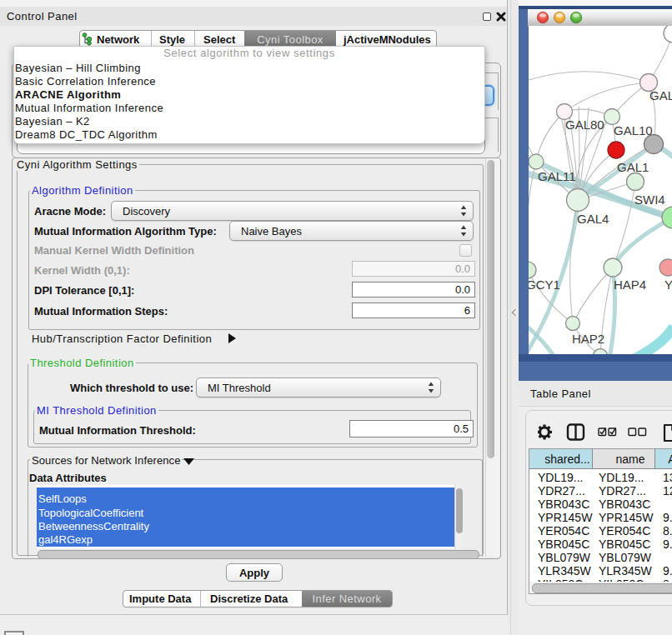  Describe the element at coordinates (669, 285) in the screenshot. I see `svg-text: Y` at that location.